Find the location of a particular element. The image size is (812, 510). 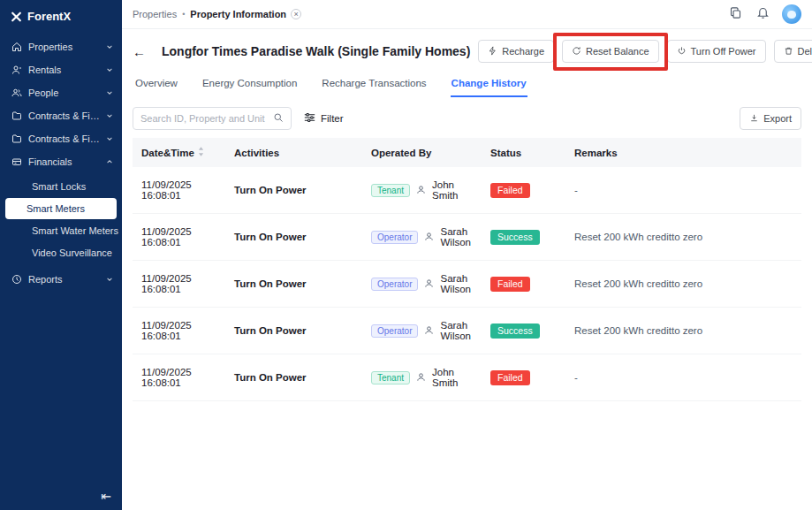

status-badge: Success is located at coordinates (515, 237).